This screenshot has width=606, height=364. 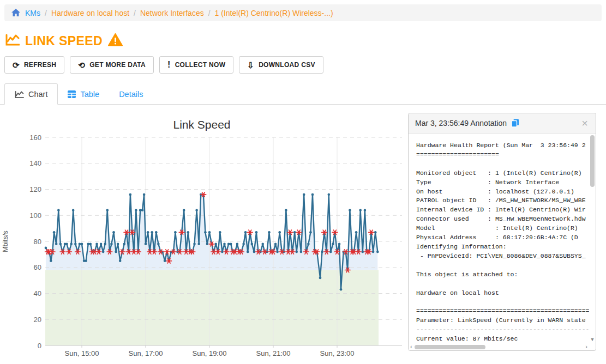 What do you see at coordinates (585, 123) in the screenshot?
I see `close-icon: ×` at bounding box center [585, 123].